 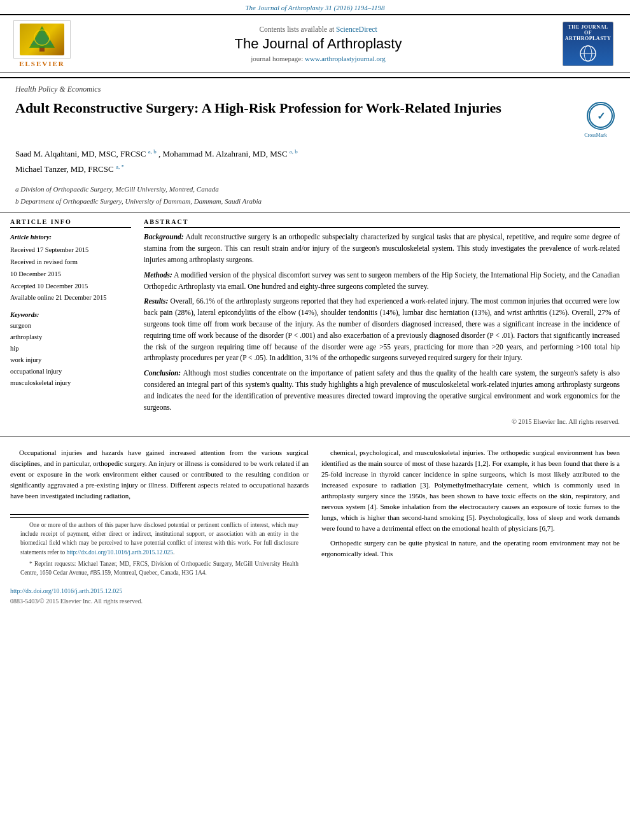 What do you see at coordinates (382, 330) in the screenshot?
I see `results-text: Overall, 66.1% of the arthroplasty surge…` at bounding box center [382, 330].